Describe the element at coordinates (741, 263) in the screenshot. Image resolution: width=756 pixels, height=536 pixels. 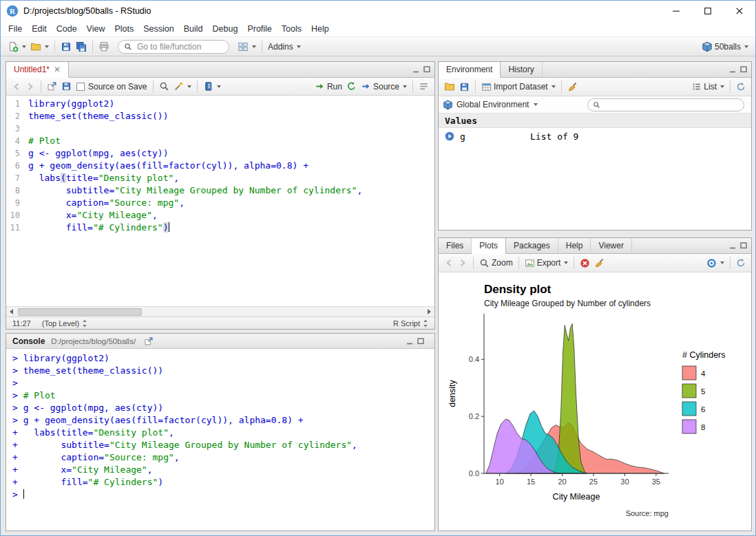
I see `refresh-plot-button` at that location.